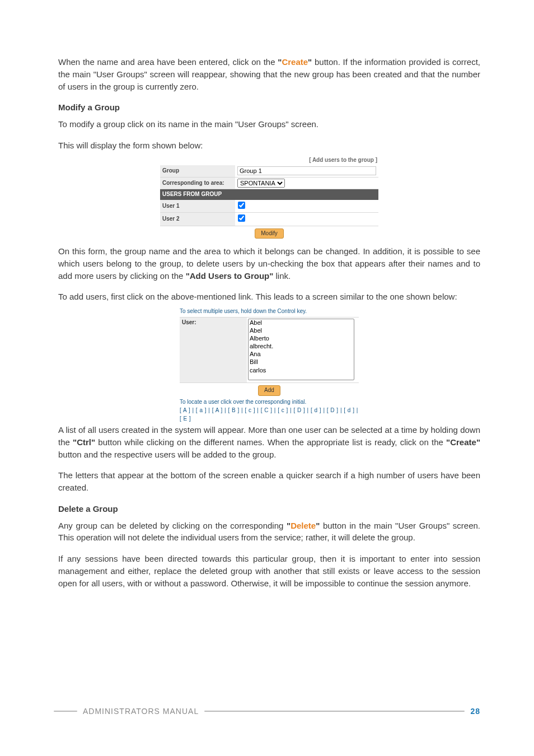  What do you see at coordinates (269, 198) in the screenshot?
I see `modify-group-form: [ Add users to the group ] Group Corresp…` at bounding box center [269, 198].